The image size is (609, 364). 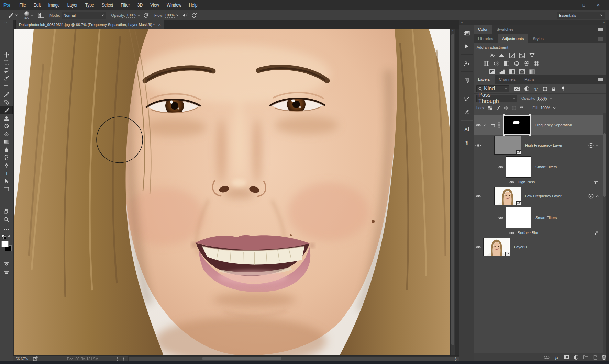 What do you see at coordinates (6, 273) in the screenshot?
I see `screen-mode-button` at bounding box center [6, 273].